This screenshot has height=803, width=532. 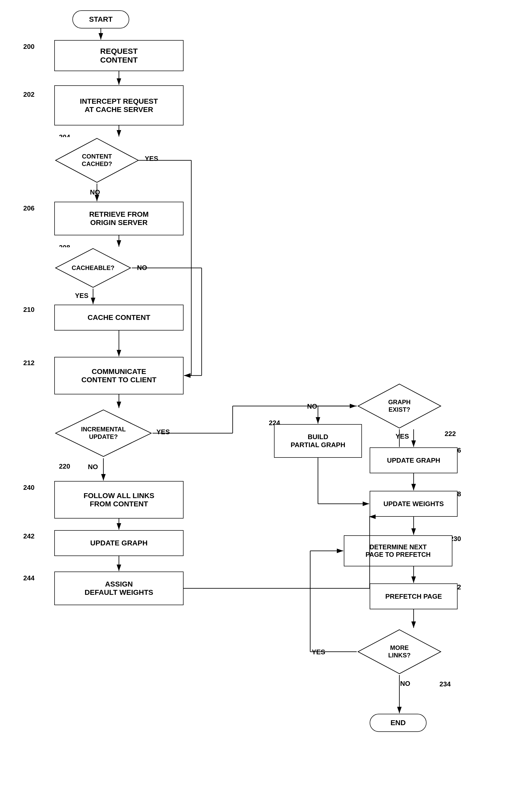 I want to click on no-graph-exist: NO, so click(x=312, y=407).